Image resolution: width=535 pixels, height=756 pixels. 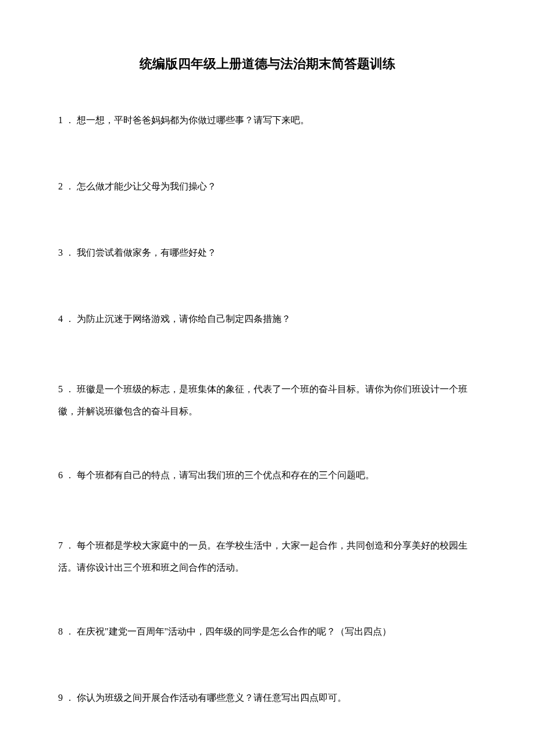 What do you see at coordinates (268, 557) in the screenshot?
I see `question-7: 7．每个班都是学校大家庭中的一员。在学校生活中，大家一起合作，共同创造和分享美好…` at bounding box center [268, 557].